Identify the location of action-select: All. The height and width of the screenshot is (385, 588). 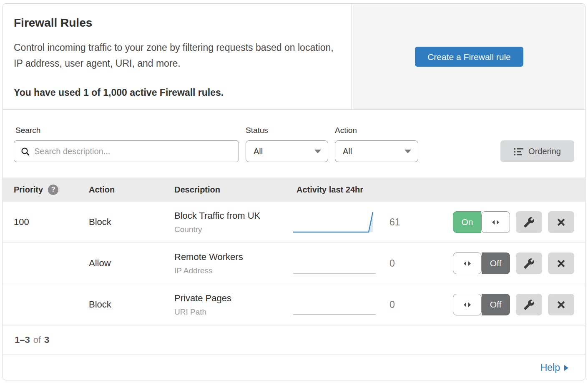
(377, 151).